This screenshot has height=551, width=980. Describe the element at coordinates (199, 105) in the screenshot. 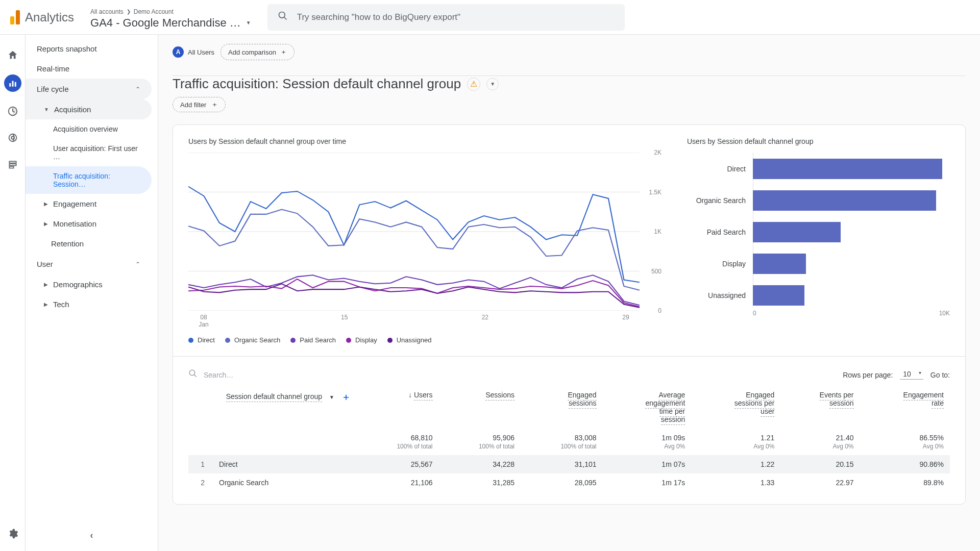

I see `add-filter-button: Add filter ＋` at that location.